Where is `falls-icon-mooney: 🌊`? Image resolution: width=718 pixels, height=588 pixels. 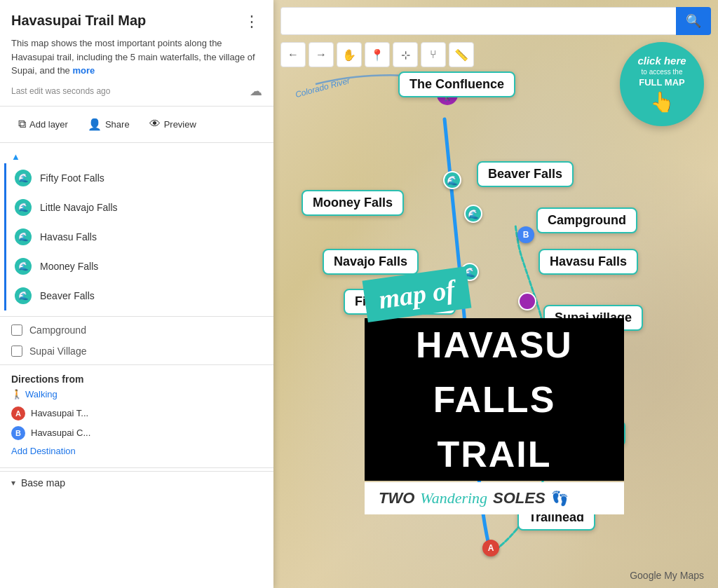
falls-icon-mooney: 🌊 is located at coordinates (23, 266).